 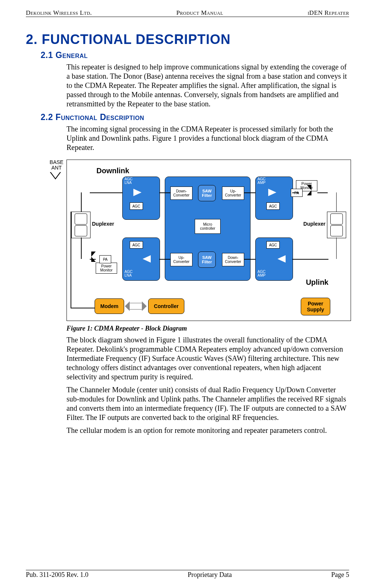 I want to click on ftr-center: Proprietary Data, so click(x=210, y=575).